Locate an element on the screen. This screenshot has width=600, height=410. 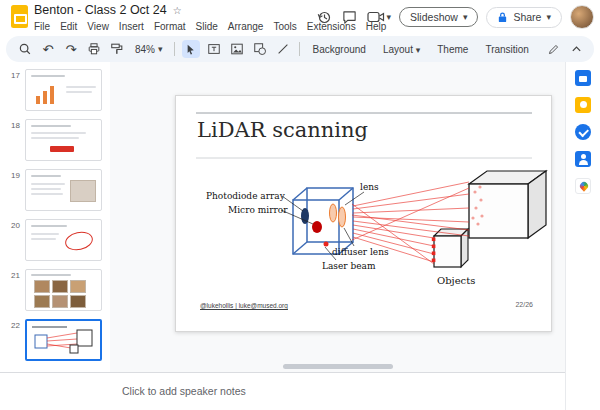
top-bar: Benton - Class 2 Oct 24 ☆ File Edit View… is located at coordinates (300, 18).